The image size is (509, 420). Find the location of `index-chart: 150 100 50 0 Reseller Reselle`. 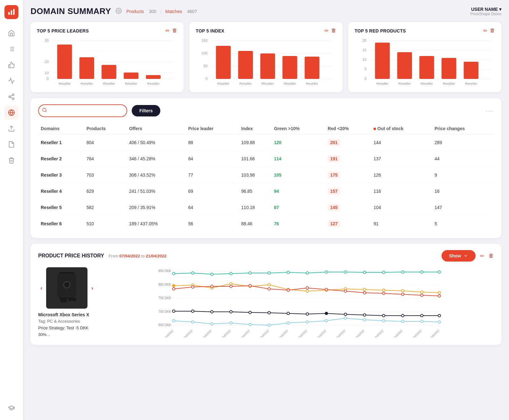

index-chart: 150 100 50 0 Reseller Reselle is located at coordinates (266, 63).